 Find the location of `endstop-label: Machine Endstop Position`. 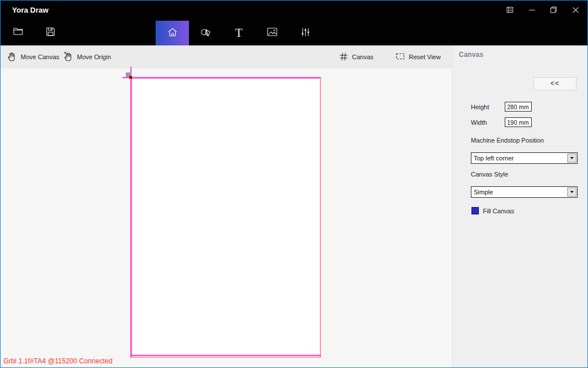

endstop-label: Machine Endstop Position is located at coordinates (508, 140).